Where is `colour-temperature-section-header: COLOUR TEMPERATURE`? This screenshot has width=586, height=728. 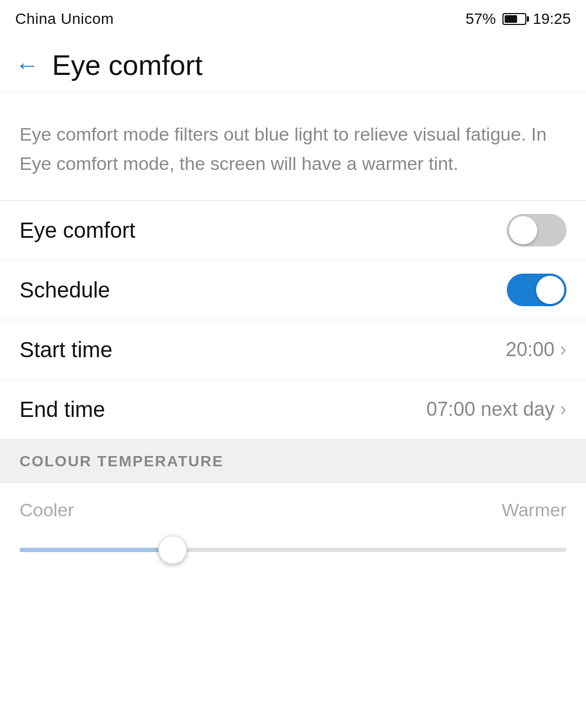
colour-temperature-section-header: COLOUR TEMPERATURE is located at coordinates (293, 461).